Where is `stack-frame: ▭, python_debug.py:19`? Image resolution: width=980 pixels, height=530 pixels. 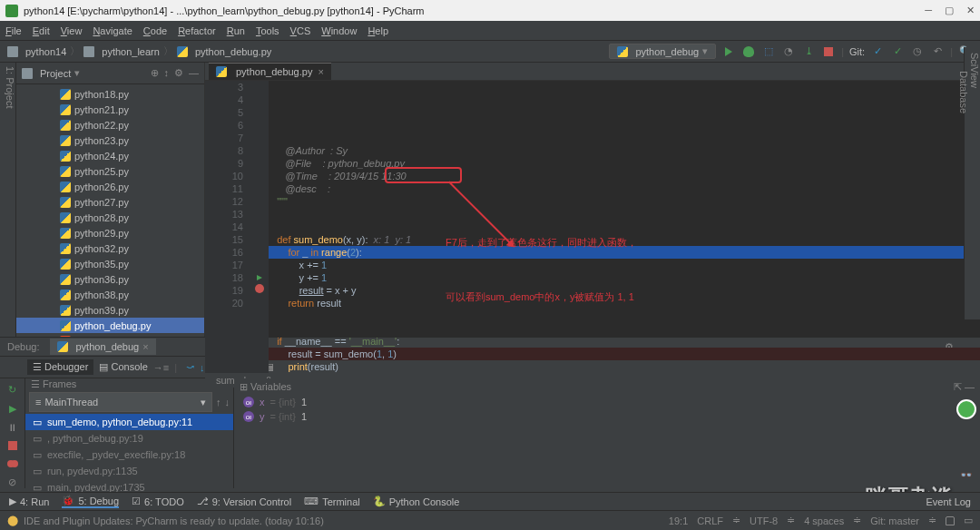 stack-frame: ▭, python_debug.py:19 is located at coordinates (129, 438).